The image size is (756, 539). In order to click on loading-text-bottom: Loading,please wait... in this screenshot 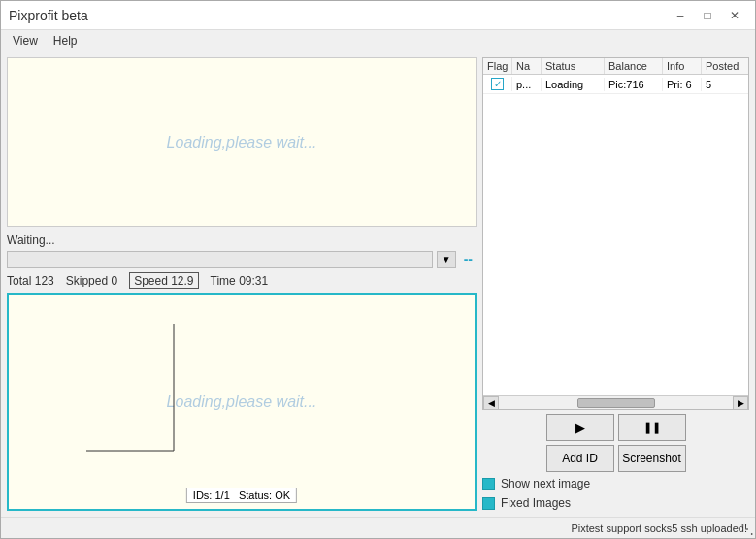, I will do `click(243, 402)`.